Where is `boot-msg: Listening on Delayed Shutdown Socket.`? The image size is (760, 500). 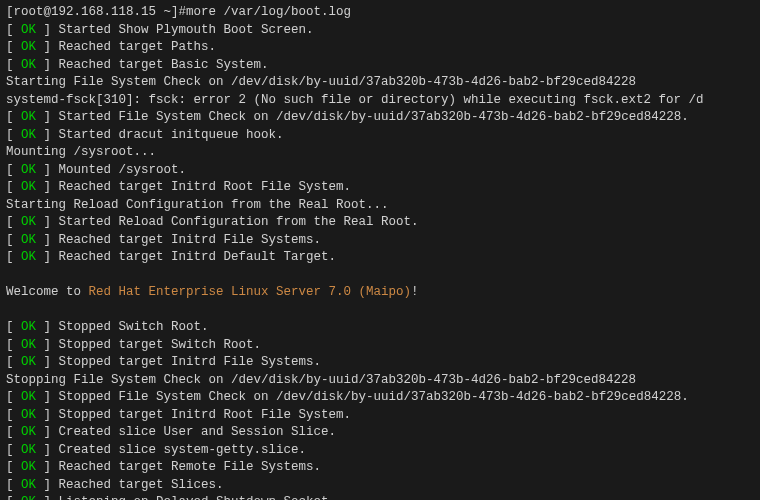 boot-msg: Listening on Delayed Shutdown Socket. is located at coordinates (198, 498).